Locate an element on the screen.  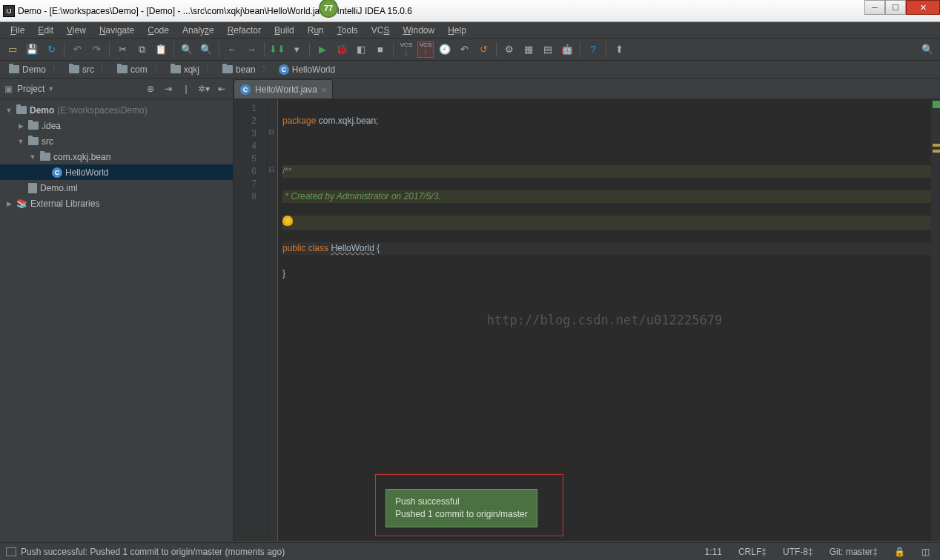
tree-item: ▶📚External Libraries is located at coordinates (116, 203).